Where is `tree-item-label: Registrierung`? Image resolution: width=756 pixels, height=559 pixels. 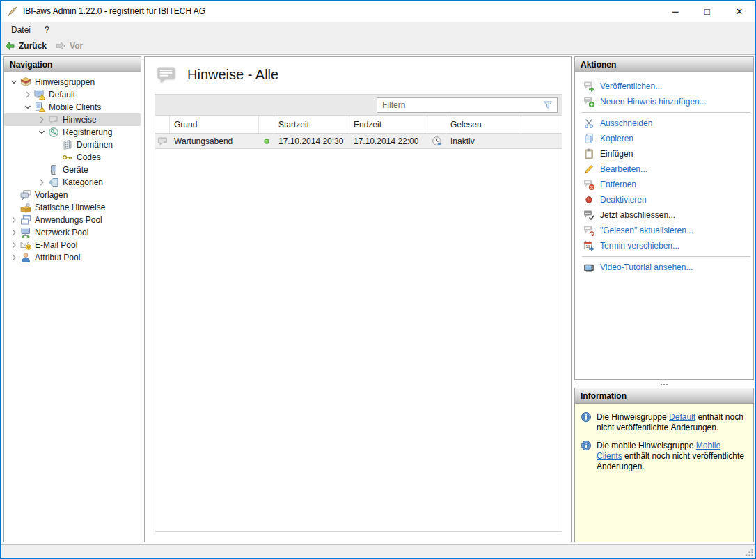
tree-item-label: Registrierung is located at coordinates (88, 132).